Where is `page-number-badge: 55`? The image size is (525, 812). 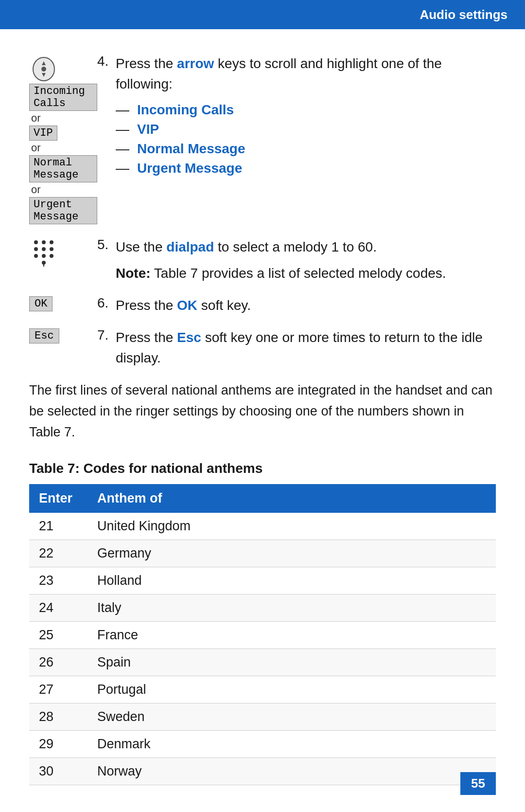
page-number-badge: 55 is located at coordinates (478, 783).